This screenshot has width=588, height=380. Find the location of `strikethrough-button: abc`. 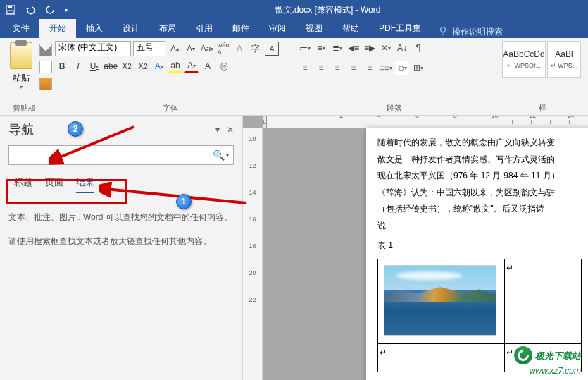

strikethrough-button: abc is located at coordinates (111, 66).